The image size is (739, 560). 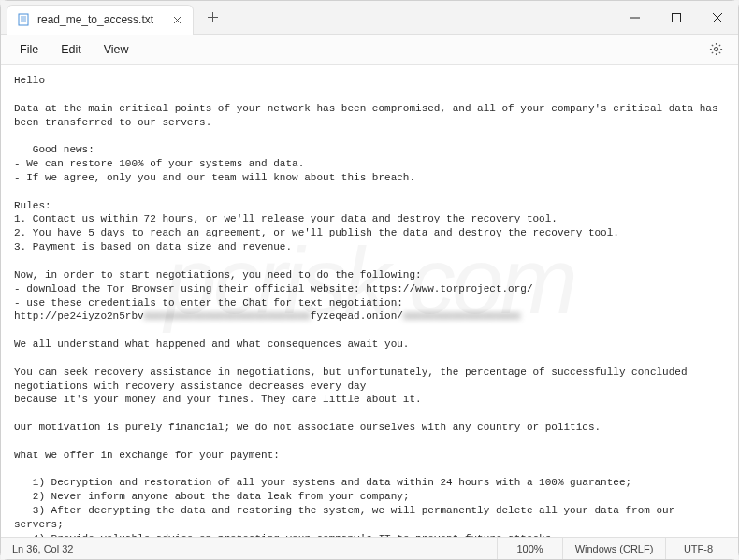 I want to click on titlebar: read_me_to_access.txt, so click(x=370, y=18).